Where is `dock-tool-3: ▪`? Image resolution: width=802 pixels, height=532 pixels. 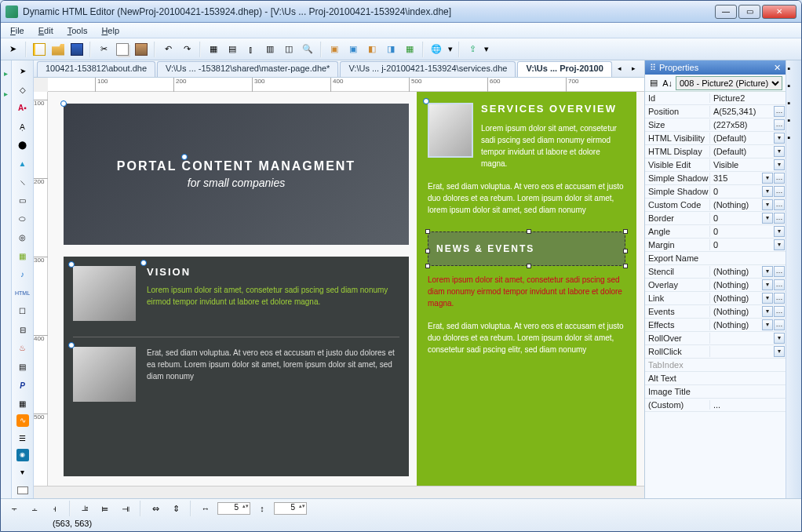 dock-tool-3: ▪ is located at coordinates (794, 104).